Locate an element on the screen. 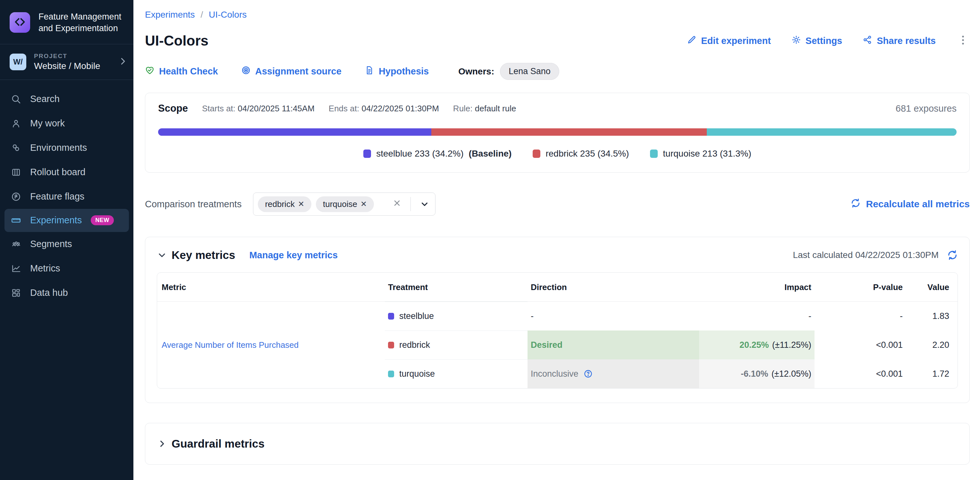  hexagons-icon is located at coordinates (16, 148).